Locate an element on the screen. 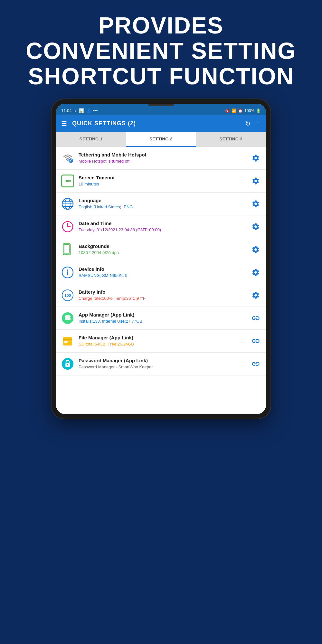  setting-item-language: Language English (United States), ENG is located at coordinates (161, 204).